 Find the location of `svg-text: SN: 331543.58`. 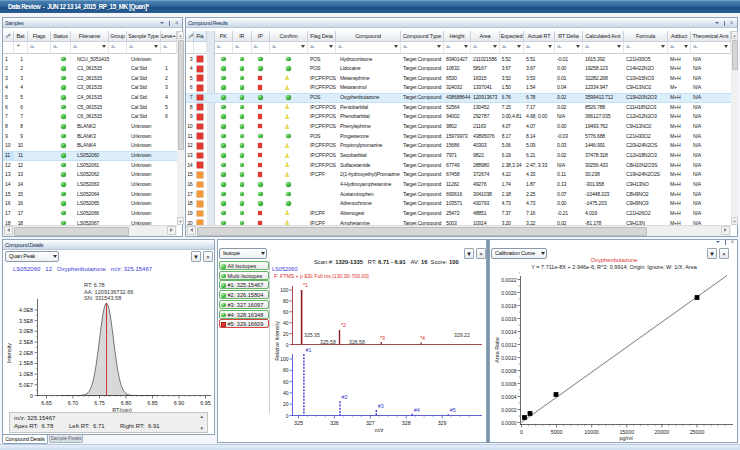

svg-text: SN: 331543.58 is located at coordinates (102, 298).